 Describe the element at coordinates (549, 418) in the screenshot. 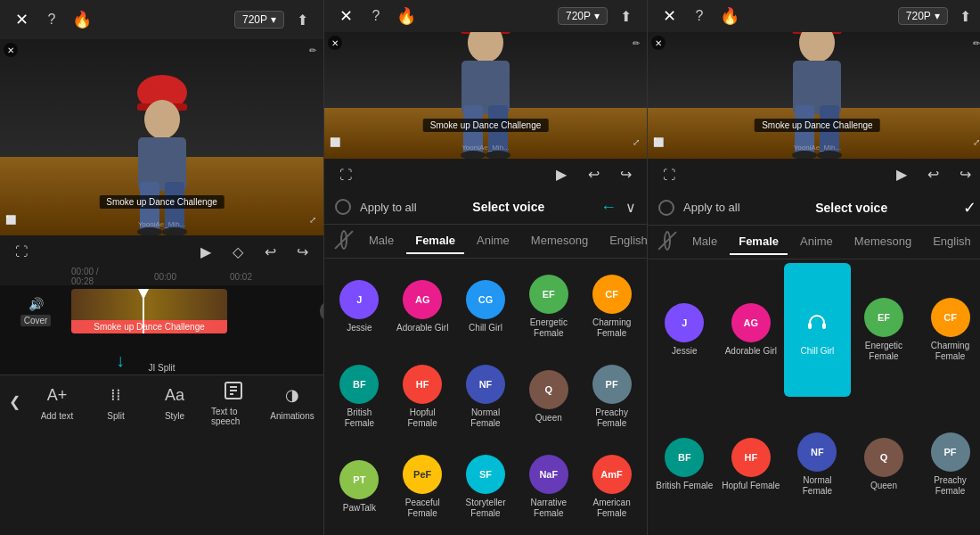

I see `middle-name-queen: Queen` at that location.